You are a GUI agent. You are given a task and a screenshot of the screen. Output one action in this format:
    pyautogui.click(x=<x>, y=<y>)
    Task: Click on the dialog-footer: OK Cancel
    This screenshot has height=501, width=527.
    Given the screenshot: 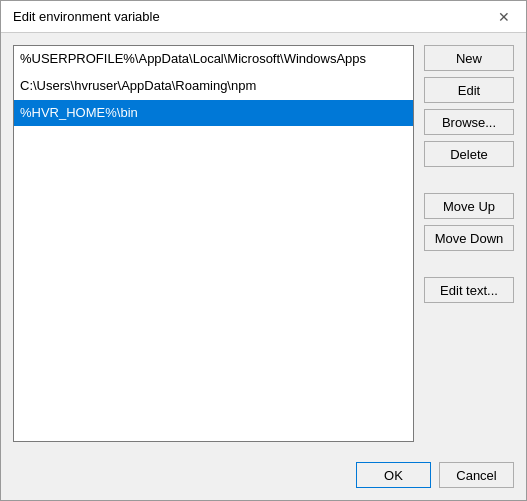 What is the action you would take?
    pyautogui.click(x=264, y=477)
    